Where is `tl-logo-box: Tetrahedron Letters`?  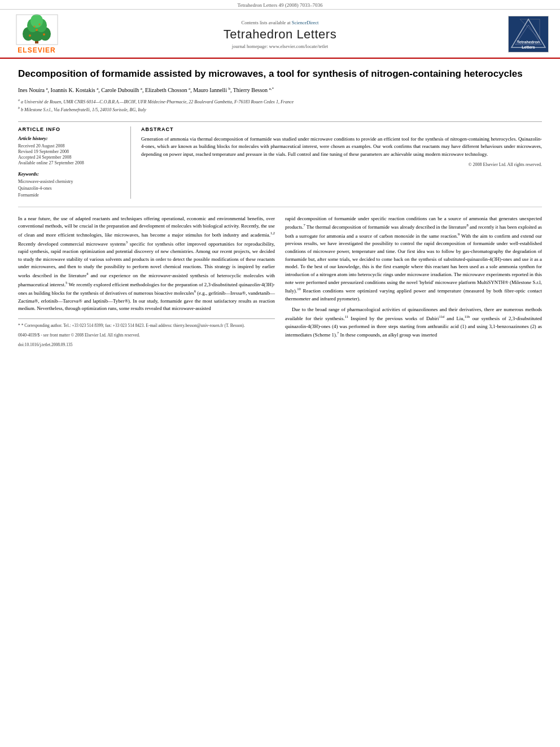 tl-logo-box: Tetrahedron Letters is located at coordinates (528, 34).